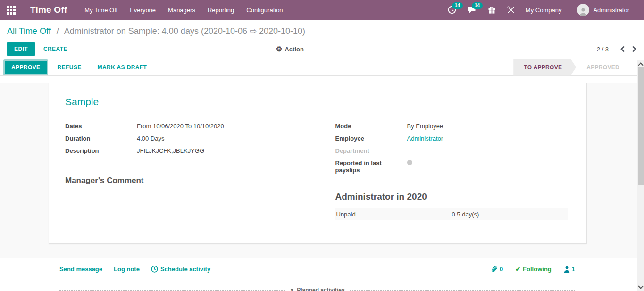 The height and width of the screenshot is (291, 644). Describe the element at coordinates (279, 49) in the screenshot. I see `gear-icon: ⚙` at that location.